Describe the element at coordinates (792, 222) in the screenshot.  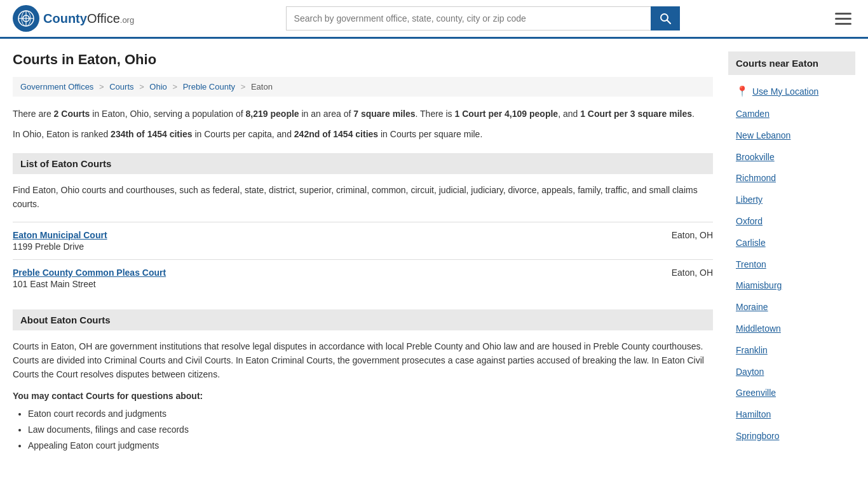
I see `sidebar-link-oxford: Oxford` at that location.